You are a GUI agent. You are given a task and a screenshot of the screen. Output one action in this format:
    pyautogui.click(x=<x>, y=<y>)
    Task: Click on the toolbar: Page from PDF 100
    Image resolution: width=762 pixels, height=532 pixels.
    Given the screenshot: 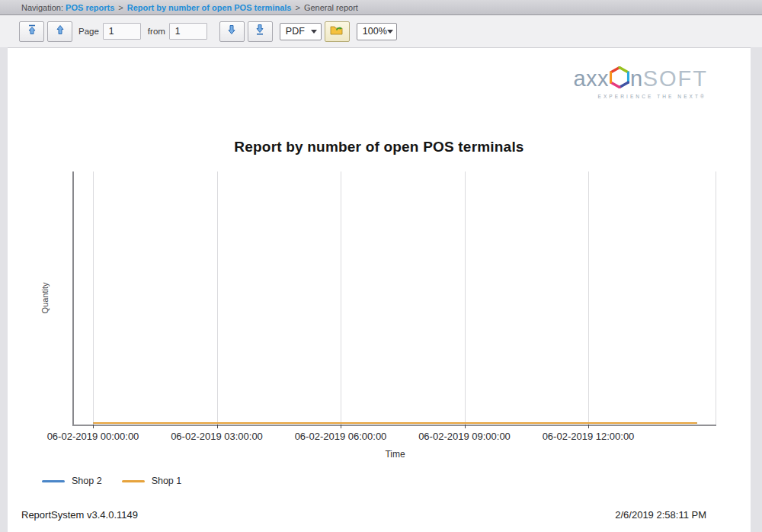 What is the action you would take?
    pyautogui.click(x=381, y=31)
    